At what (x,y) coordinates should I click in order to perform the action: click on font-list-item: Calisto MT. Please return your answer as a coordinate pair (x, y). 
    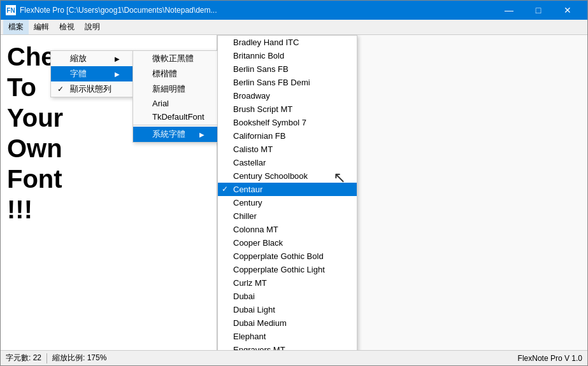
    Looking at the image, I should click on (287, 149).